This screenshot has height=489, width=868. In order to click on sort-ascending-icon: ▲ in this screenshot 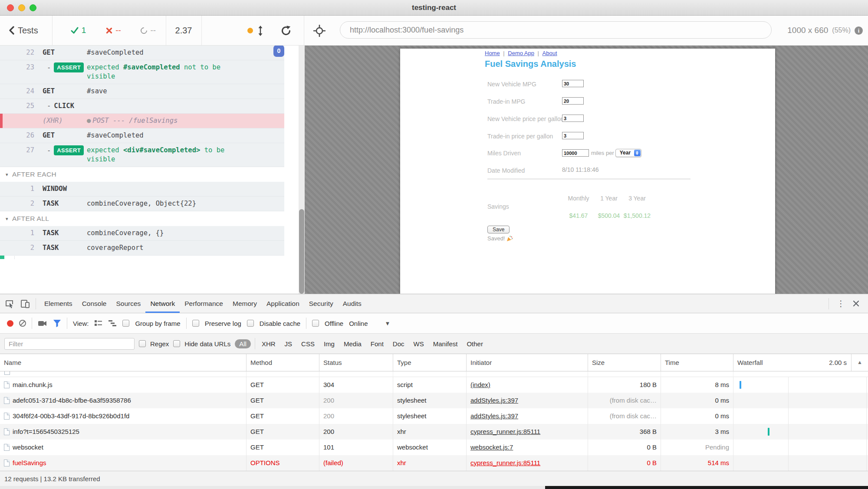, I will do `click(859, 363)`.